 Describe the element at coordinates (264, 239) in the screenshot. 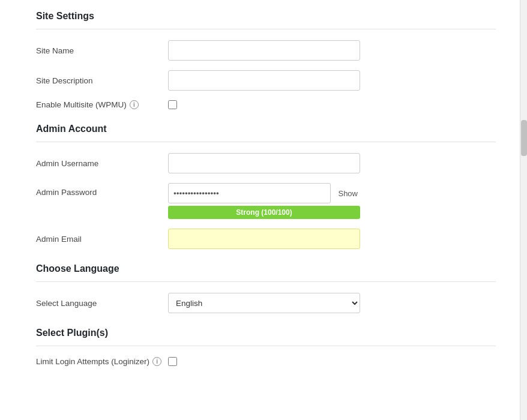

I see `admin-email-wrap` at that location.